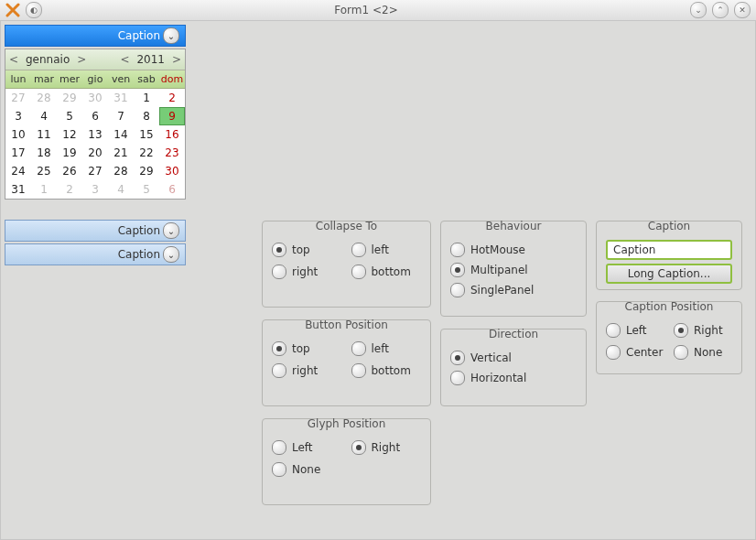 This screenshot has height=540, width=756. Describe the element at coordinates (366, 10) in the screenshot. I see `window-title: Form1 <2>` at that location.